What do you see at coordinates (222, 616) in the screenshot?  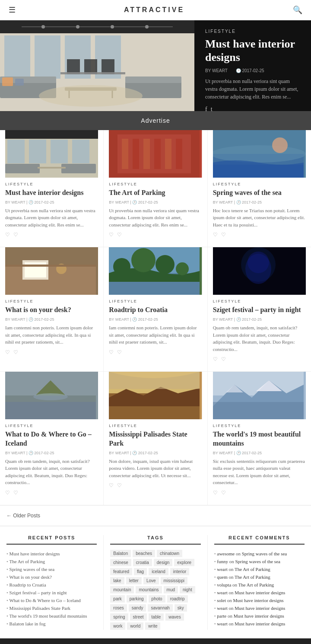 I see `comment-user-8: parte` at bounding box center [222, 616].